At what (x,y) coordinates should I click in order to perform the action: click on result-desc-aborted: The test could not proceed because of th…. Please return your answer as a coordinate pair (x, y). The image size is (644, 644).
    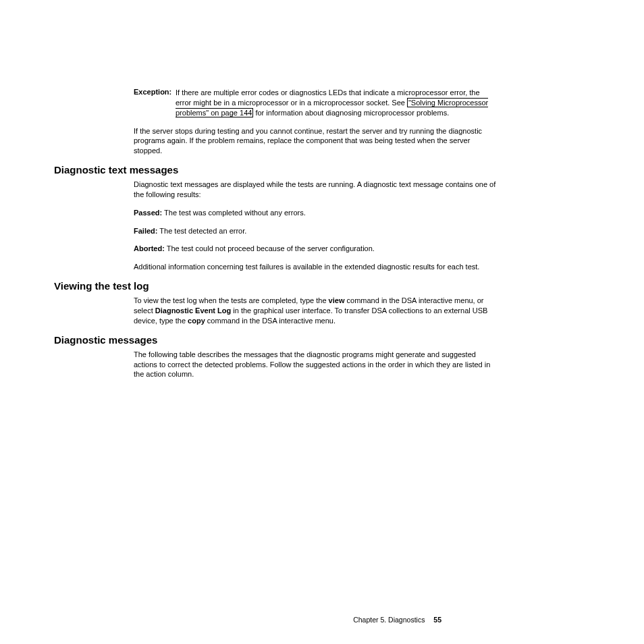
    Looking at the image, I should click on (270, 248).